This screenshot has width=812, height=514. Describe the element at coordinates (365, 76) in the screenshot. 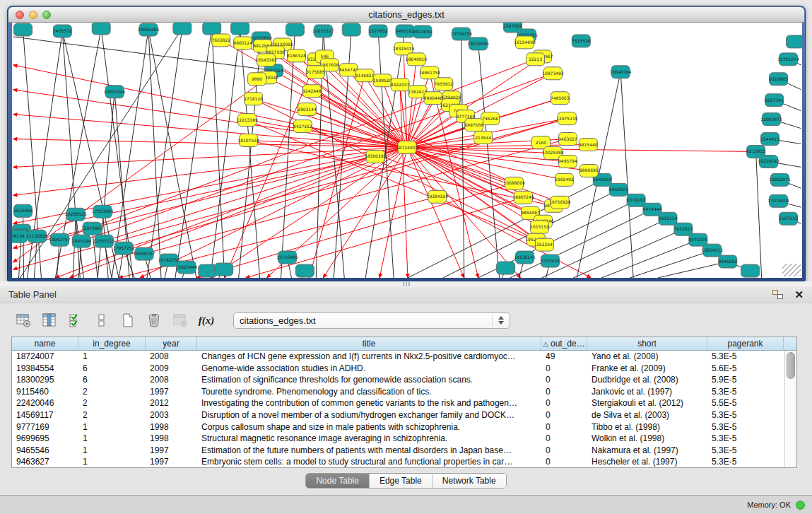

I see `graph-node: 9146821` at that location.